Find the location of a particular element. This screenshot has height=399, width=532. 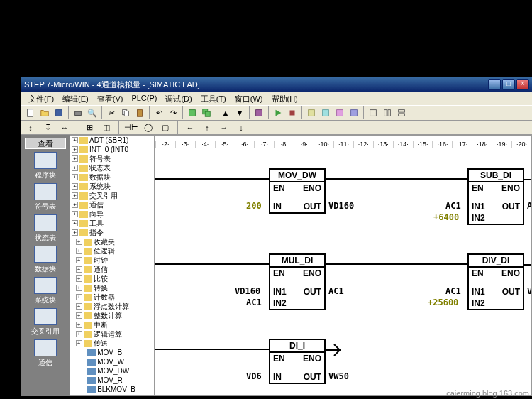

menu-view: 查看(V) is located at coordinates (111, 99).